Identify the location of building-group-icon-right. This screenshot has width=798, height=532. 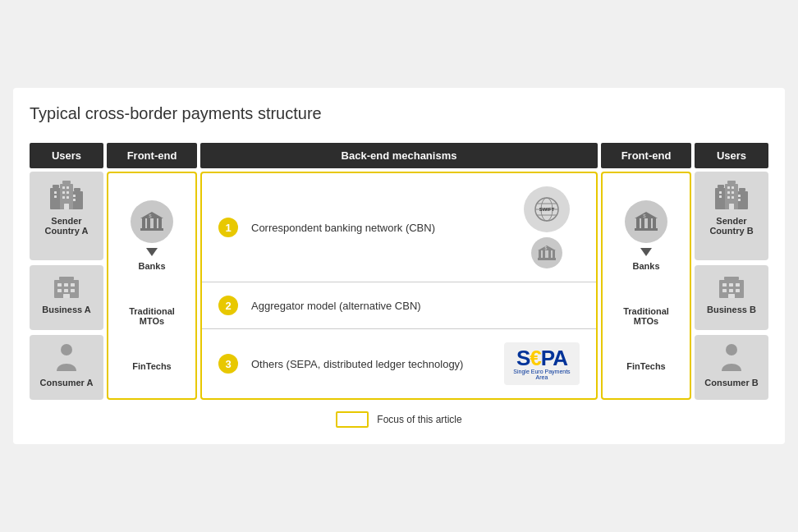
(732, 195).